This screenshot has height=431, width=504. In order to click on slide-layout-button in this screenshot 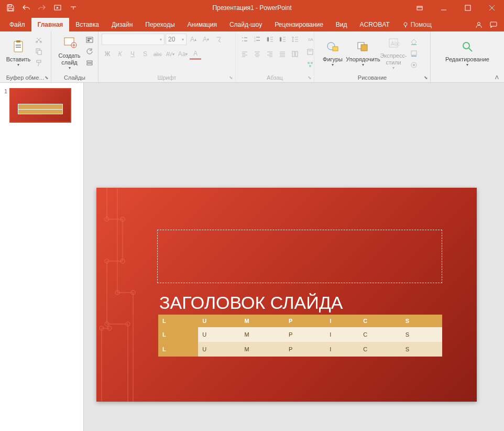, I will do `click(90, 40)`.